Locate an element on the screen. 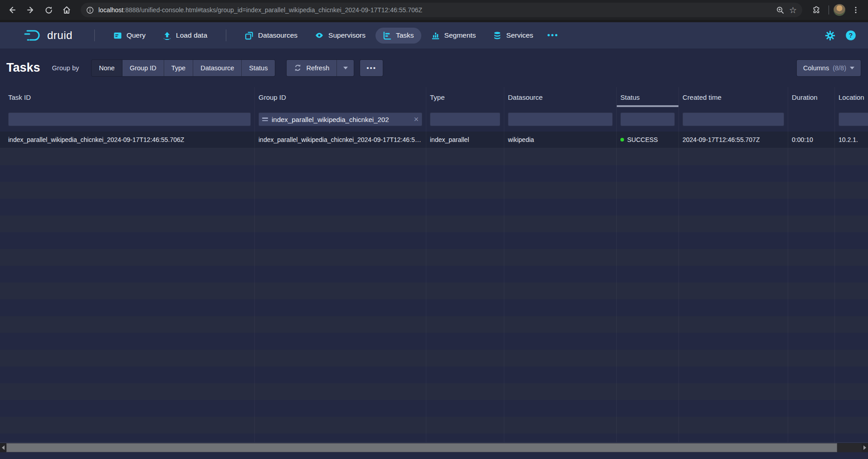 This screenshot has width=868, height=459. site-info-icon is located at coordinates (90, 10).